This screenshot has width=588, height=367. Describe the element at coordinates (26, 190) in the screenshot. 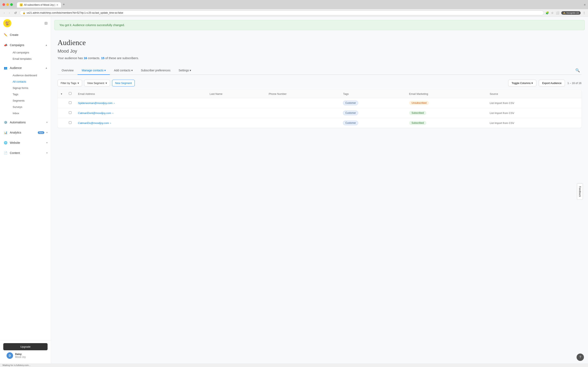

I see `sidebar: 🐒 ⊟ ✏️ Create 📣 Campaigns ▲ All campaign…` at that location.